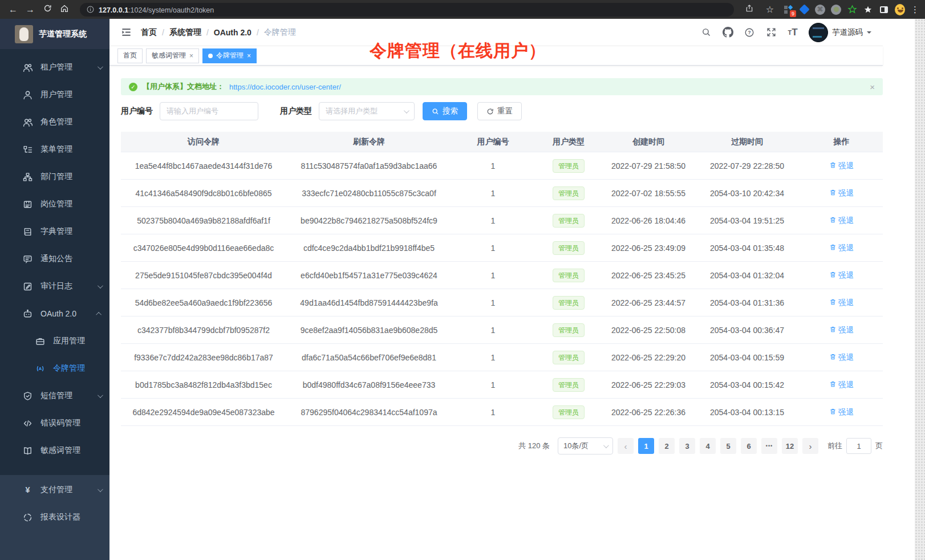 This screenshot has width=925, height=560. Describe the element at coordinates (708, 446) in the screenshot. I see `page-button-4: 4` at that location.